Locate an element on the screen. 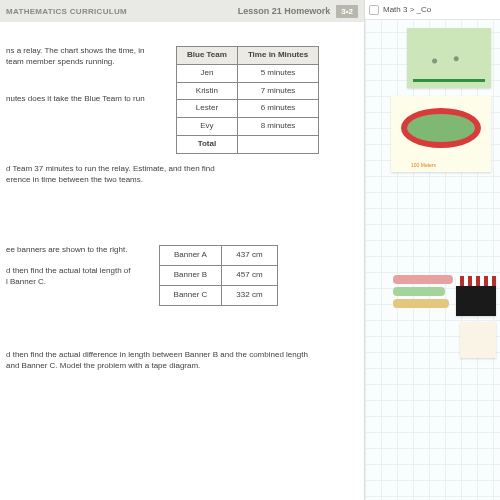 The height and width of the screenshot is (500, 500). table-row: Banner A437 cm is located at coordinates (218, 256).